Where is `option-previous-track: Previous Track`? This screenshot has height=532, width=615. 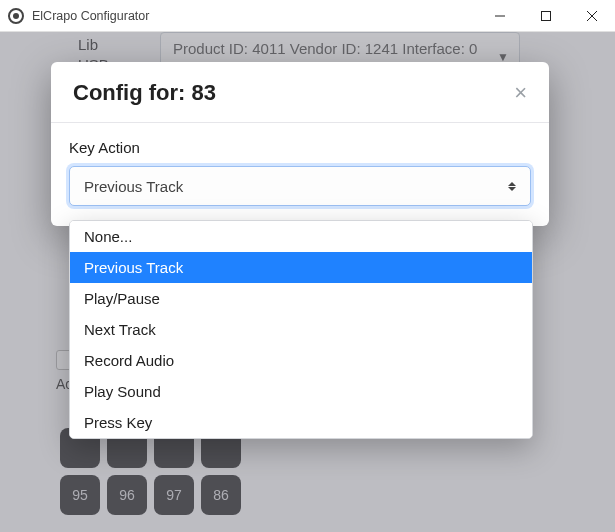 option-previous-track: Previous Track is located at coordinates (301, 268).